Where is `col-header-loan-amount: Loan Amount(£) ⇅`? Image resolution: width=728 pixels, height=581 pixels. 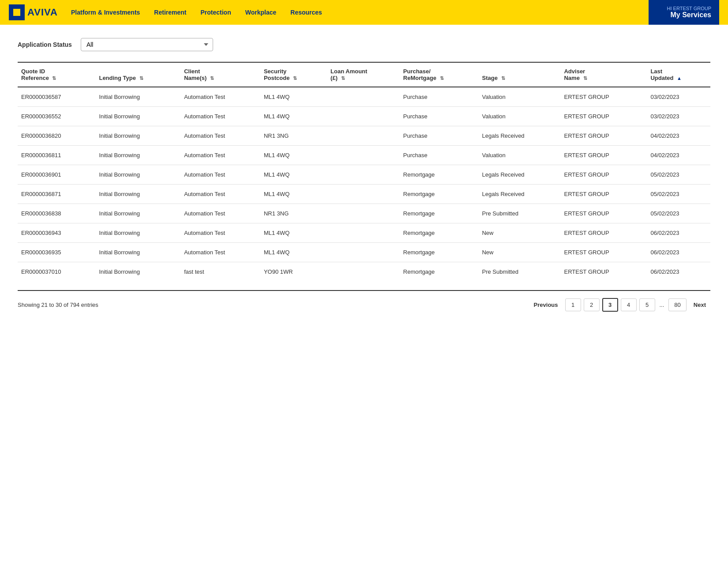
col-header-loan-amount: Loan Amount(£) ⇅ is located at coordinates (364, 75).